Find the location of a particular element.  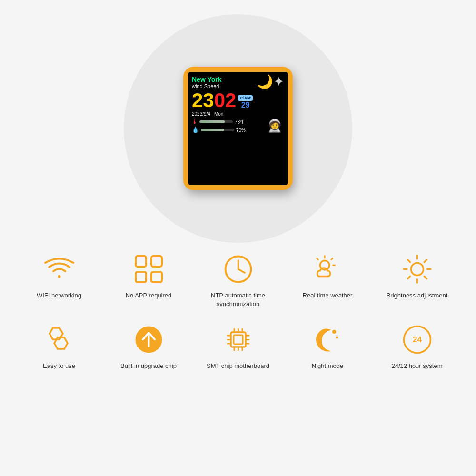

upgrade-icon-container is located at coordinates (149, 339).